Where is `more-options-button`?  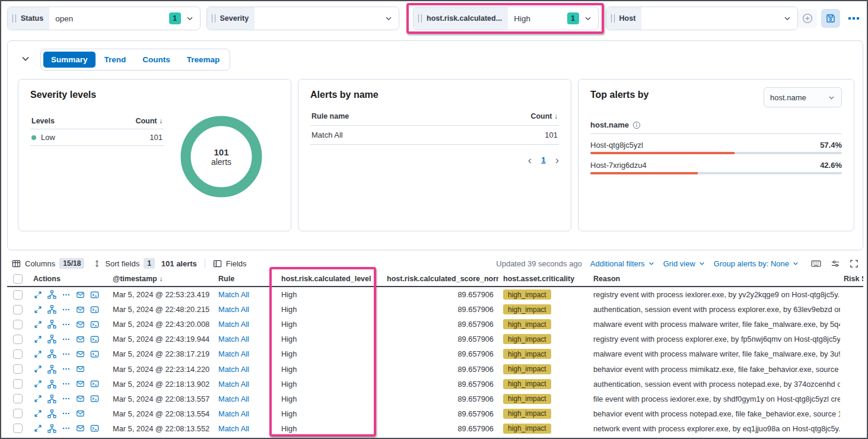 more-options-button is located at coordinates (854, 18).